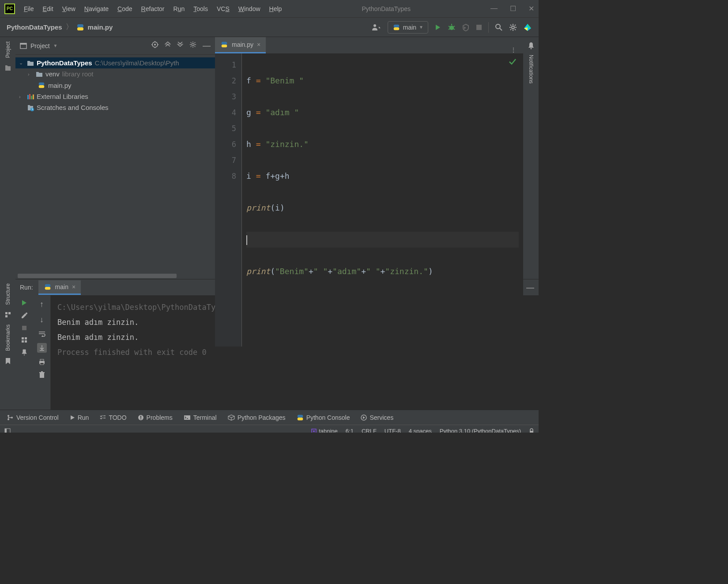  I want to click on menu-vcs: VCS, so click(223, 9).